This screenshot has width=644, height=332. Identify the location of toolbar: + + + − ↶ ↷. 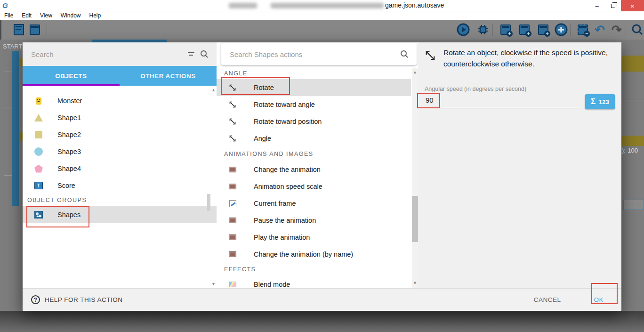
(322, 30).